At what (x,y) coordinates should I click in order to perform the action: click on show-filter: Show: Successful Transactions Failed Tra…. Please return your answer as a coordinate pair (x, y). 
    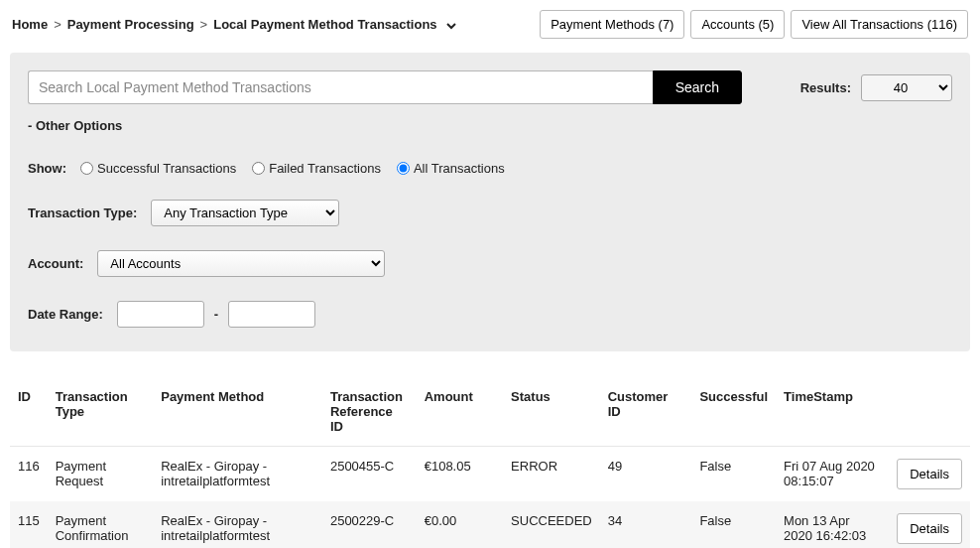
    Looking at the image, I should click on (490, 169).